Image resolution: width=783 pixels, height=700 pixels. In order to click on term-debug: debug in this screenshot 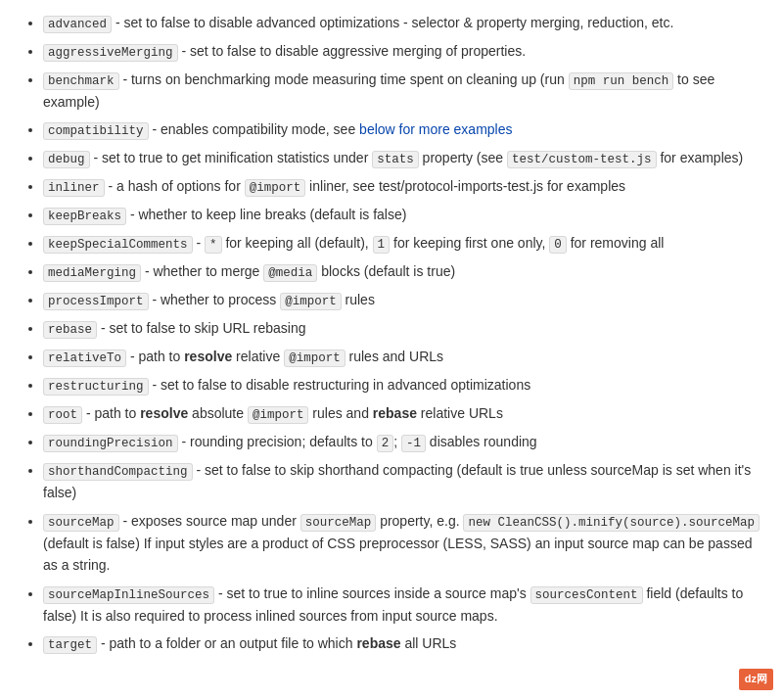, I will do `click(67, 160)`.